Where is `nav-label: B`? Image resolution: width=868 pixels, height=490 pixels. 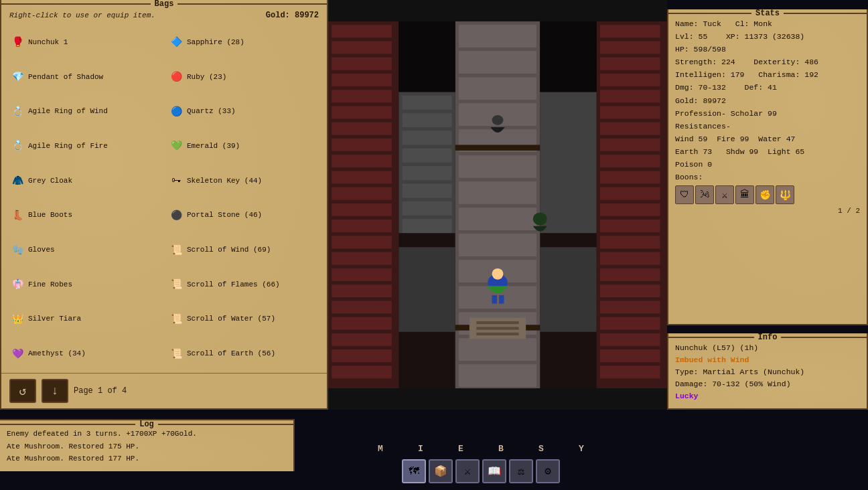 nav-label: B is located at coordinates (501, 448).